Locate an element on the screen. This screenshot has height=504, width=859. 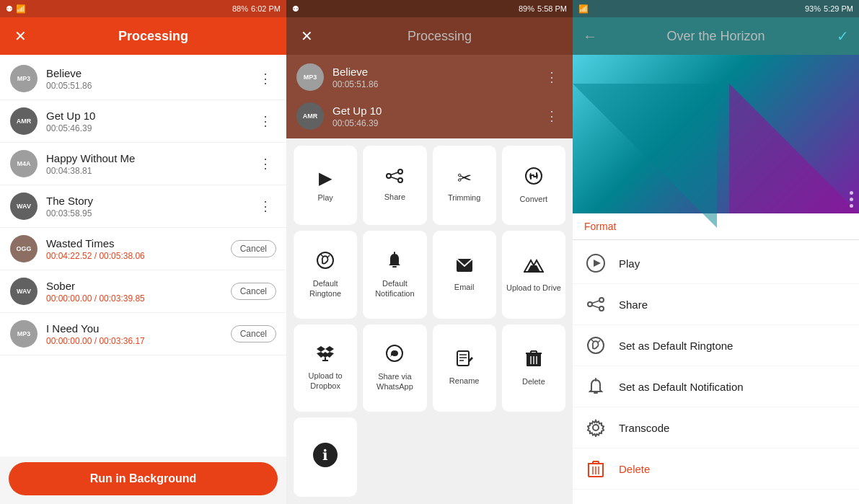
action-label: Default Ringtone is located at coordinates (325, 288).